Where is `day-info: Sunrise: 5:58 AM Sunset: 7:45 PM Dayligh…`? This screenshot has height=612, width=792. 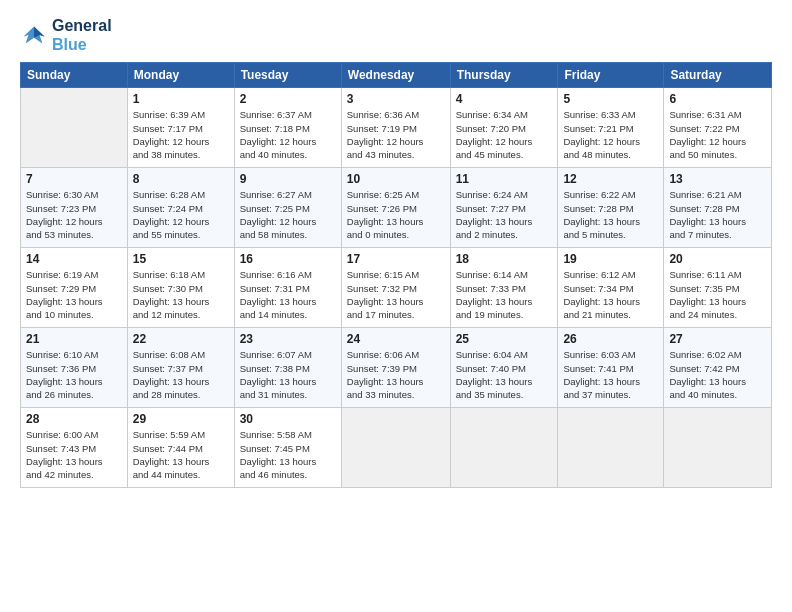 day-info: Sunrise: 5:58 AM Sunset: 7:45 PM Dayligh… is located at coordinates (288, 454).